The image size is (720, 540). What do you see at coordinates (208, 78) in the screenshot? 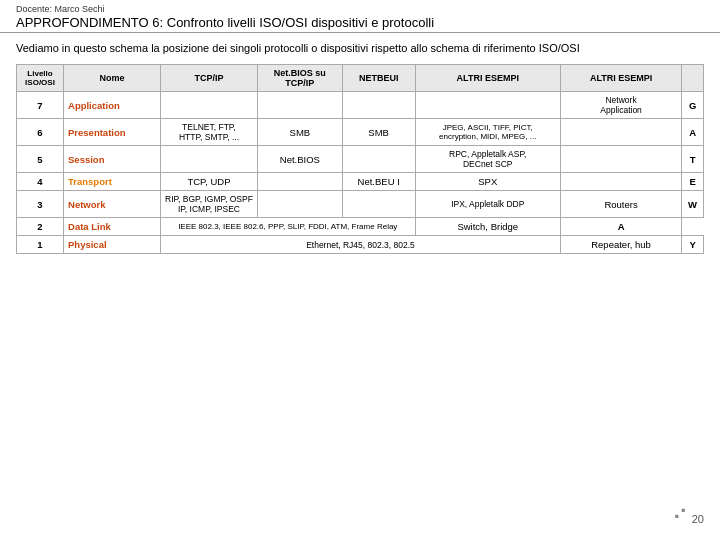
I see `header-tcpip: TCP/IP` at bounding box center [208, 78].